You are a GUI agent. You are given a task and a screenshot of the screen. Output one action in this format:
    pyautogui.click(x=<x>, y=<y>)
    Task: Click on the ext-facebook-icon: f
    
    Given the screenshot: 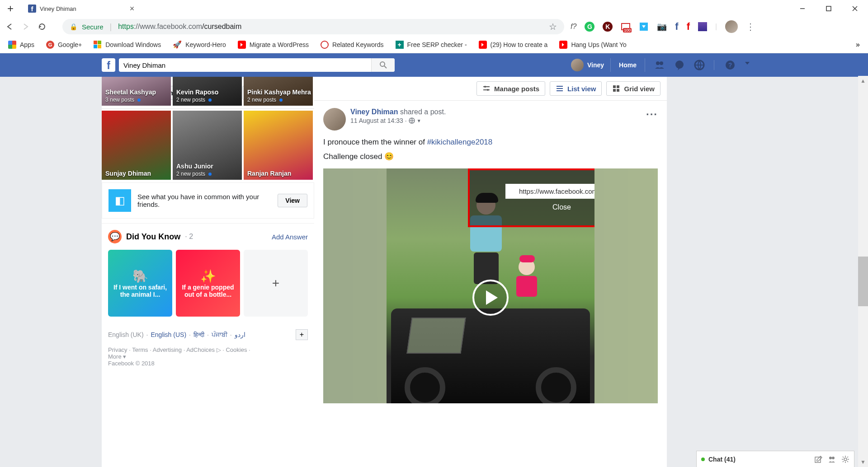 What is the action you would take?
    pyautogui.click(x=676, y=27)
    